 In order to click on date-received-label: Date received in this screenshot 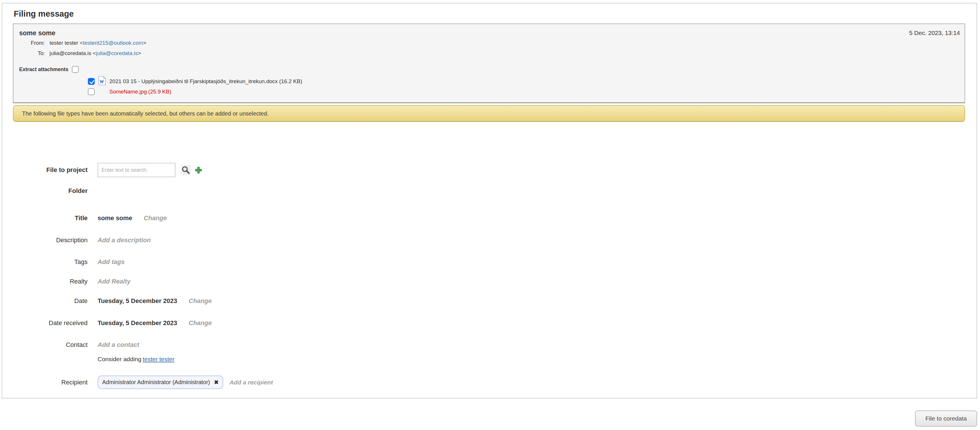, I will do `click(45, 323)`.